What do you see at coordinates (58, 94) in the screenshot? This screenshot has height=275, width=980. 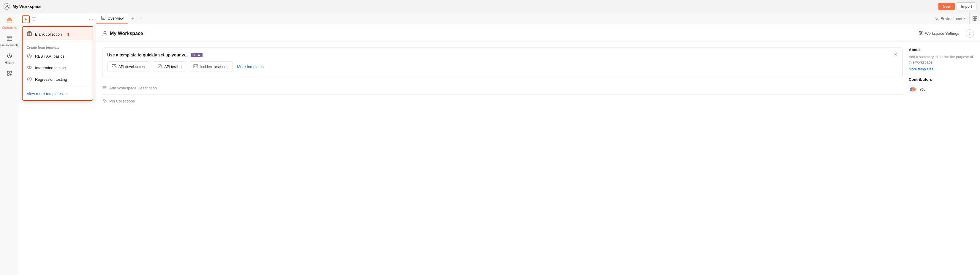 I see `view-more-templates-link: View more templates →` at bounding box center [58, 94].